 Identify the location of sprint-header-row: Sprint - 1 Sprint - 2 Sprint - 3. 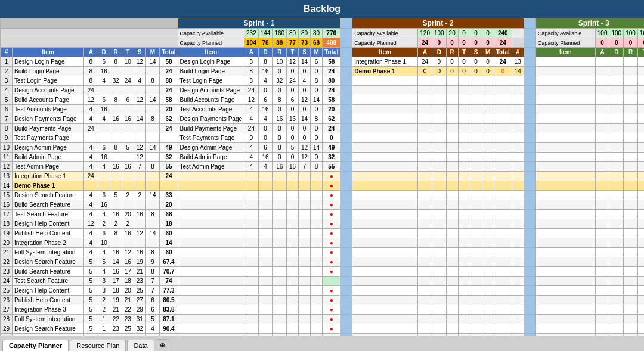
(323, 24).